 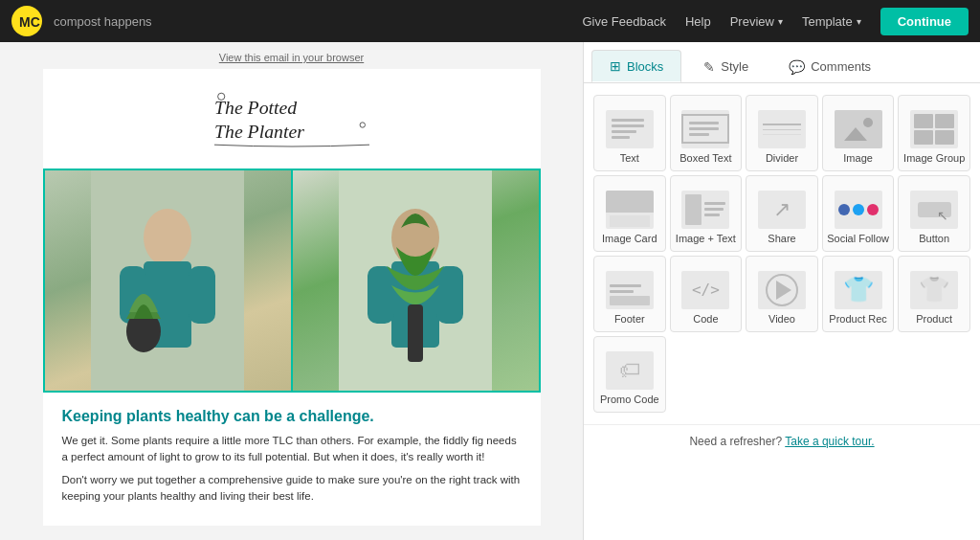 What do you see at coordinates (630, 371) in the screenshot?
I see `promo-code-block-icon: 🏷` at bounding box center [630, 371].